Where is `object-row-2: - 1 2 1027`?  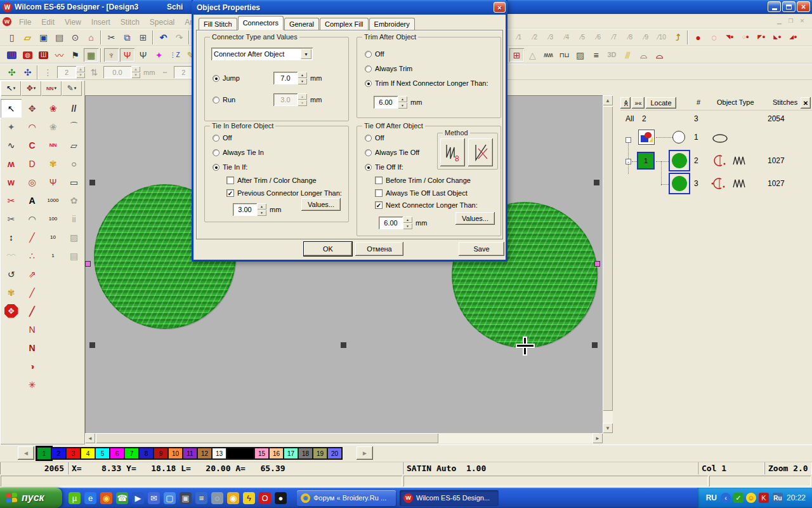 object-row-2: - 1 2 1027 is located at coordinates (716, 163).